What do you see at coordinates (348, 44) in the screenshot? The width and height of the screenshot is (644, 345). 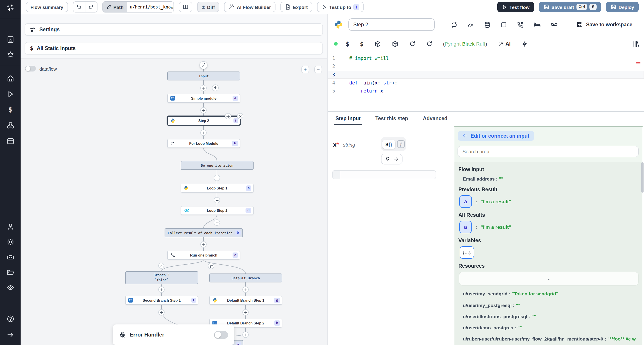 I see `variables-icon: $` at bounding box center [348, 44].